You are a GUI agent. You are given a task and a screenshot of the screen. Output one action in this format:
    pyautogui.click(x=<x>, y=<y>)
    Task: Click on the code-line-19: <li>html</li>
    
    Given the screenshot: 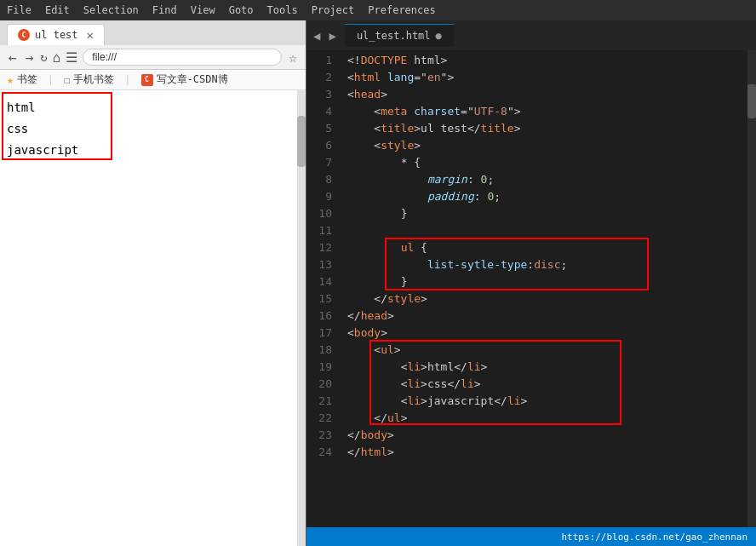 What is the action you would take?
    pyautogui.click(x=544, y=367)
    